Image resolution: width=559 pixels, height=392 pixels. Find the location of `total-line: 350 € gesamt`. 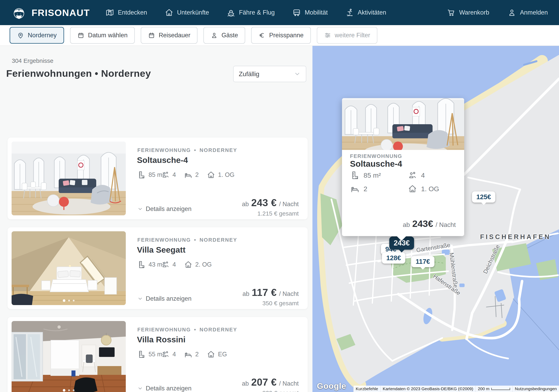

total-line: 350 € gesamt is located at coordinates (280, 303).